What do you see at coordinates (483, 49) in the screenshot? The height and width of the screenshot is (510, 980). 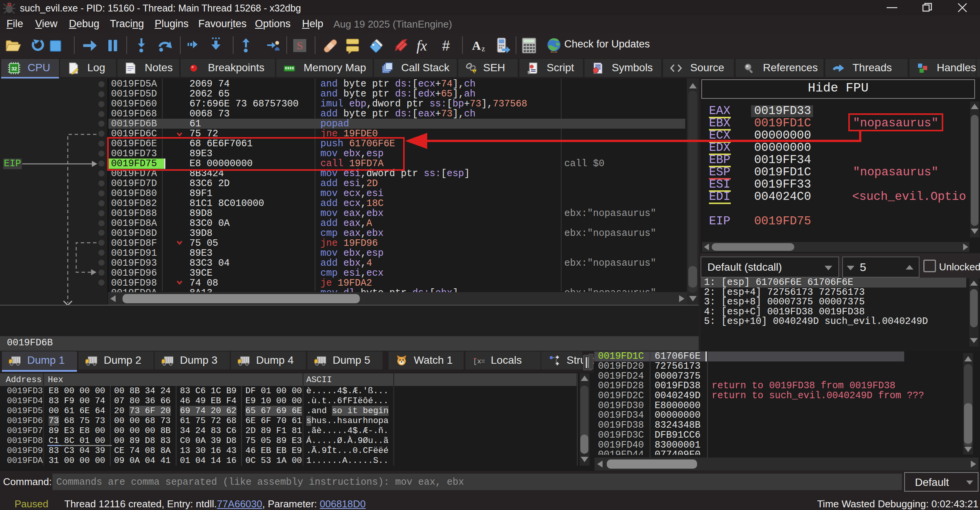 I see `svg-text: z` at bounding box center [483, 49].